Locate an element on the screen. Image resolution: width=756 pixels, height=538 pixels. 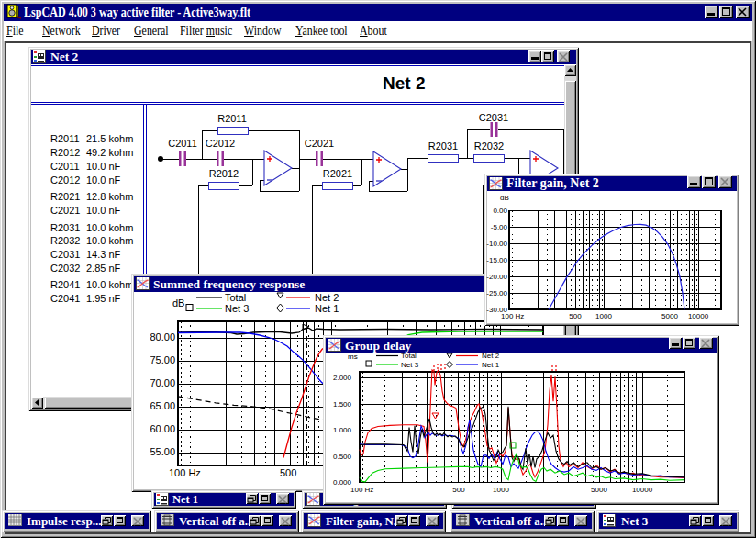
svg-text: C2031 is located at coordinates (494, 118).